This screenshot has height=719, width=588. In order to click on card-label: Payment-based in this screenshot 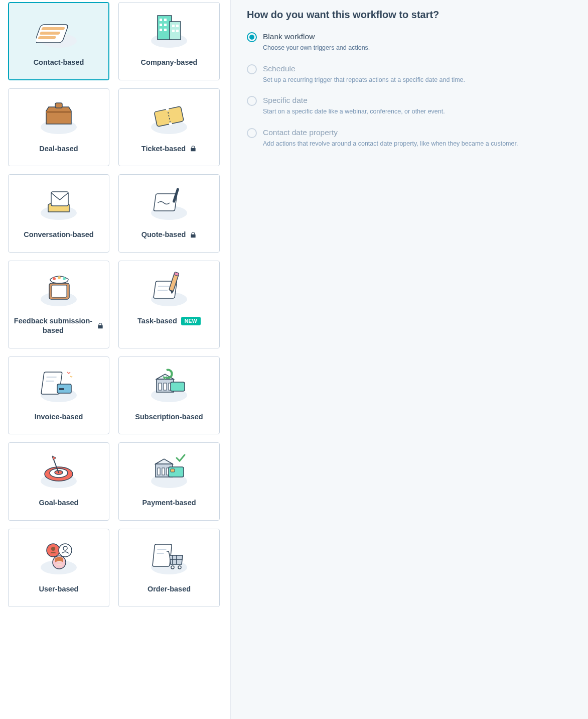, I will do `click(169, 503)`.